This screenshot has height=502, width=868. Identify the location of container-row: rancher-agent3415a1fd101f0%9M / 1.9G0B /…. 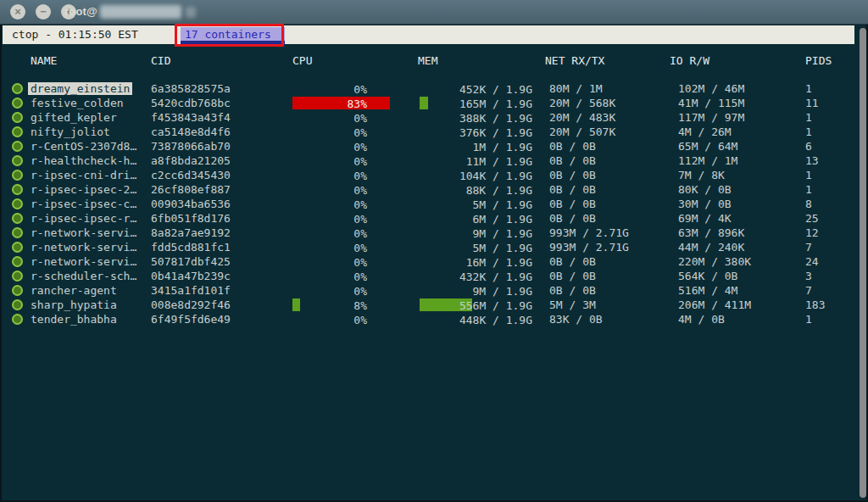
(434, 290).